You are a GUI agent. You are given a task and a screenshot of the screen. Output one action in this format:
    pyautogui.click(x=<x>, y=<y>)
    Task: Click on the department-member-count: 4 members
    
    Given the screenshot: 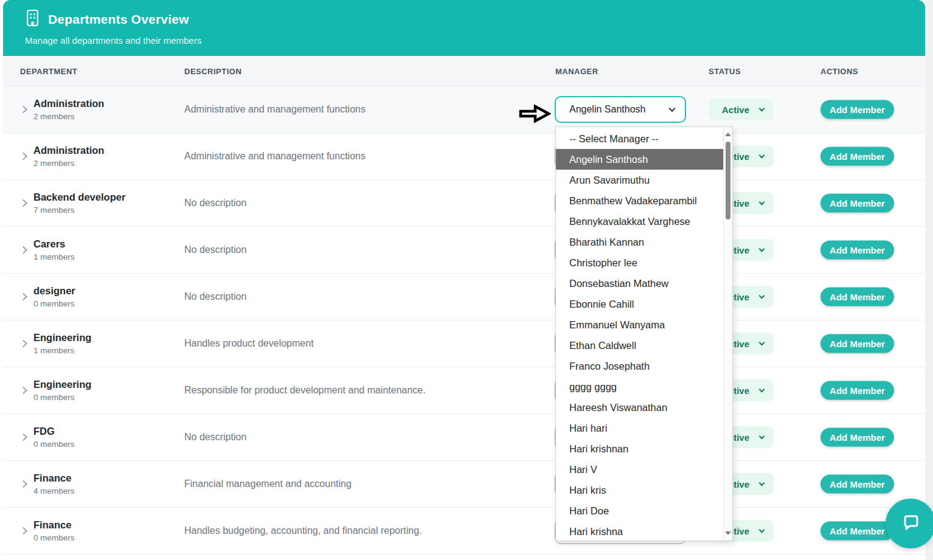 What is the action you would take?
    pyautogui.click(x=54, y=491)
    